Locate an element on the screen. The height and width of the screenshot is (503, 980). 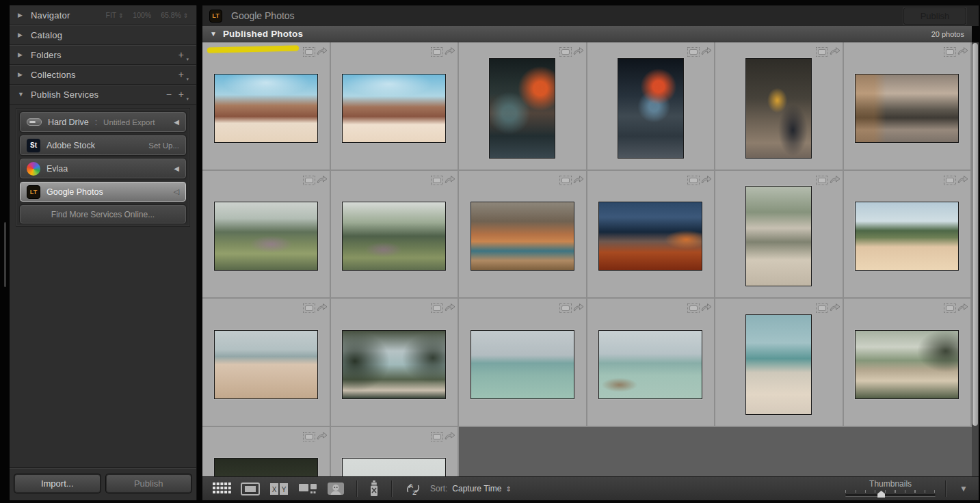
panel-folders: Folders is located at coordinates (103, 55).